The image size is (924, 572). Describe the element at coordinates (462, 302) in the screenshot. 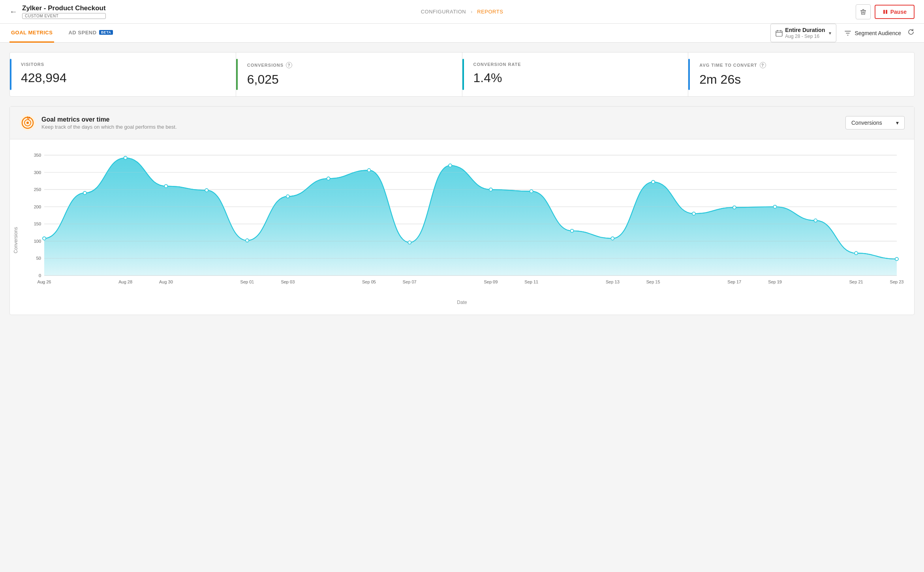

I see `x-axis-label: Date` at that location.